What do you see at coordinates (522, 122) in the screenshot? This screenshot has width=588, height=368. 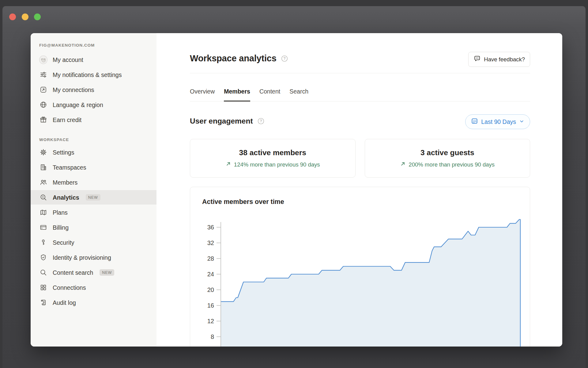 I see `chevron-down-icon` at bounding box center [522, 122].